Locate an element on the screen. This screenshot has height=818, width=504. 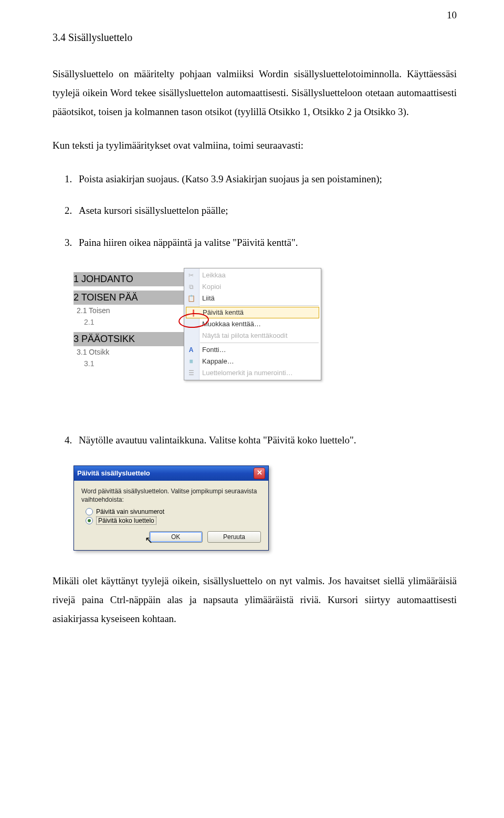
paste-icon: 📋 is located at coordinates (191, 298).